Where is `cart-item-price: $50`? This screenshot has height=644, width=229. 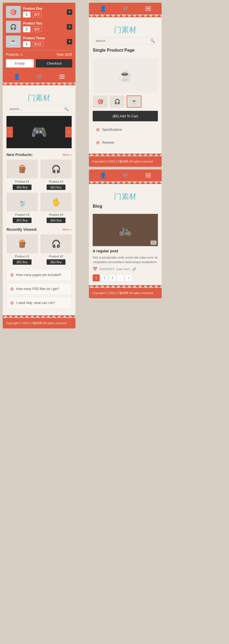
cart-item-price: $50 is located at coordinates (37, 29).